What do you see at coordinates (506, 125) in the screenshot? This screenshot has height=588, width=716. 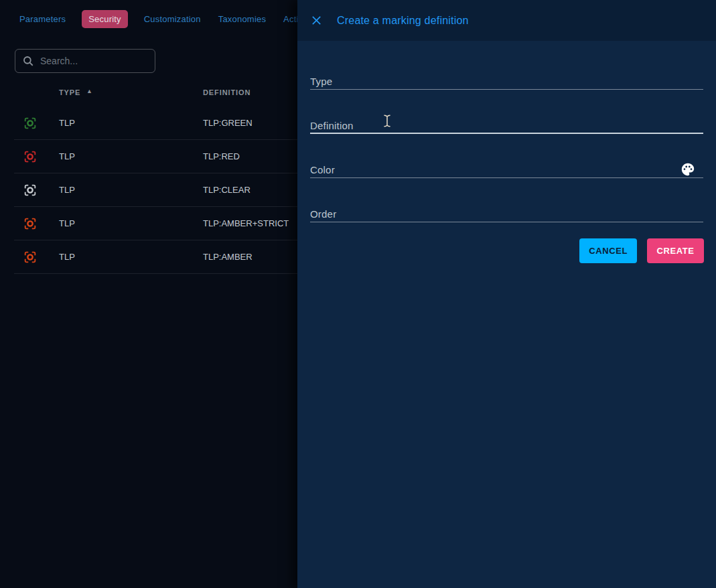 I see `definition-field` at bounding box center [506, 125].